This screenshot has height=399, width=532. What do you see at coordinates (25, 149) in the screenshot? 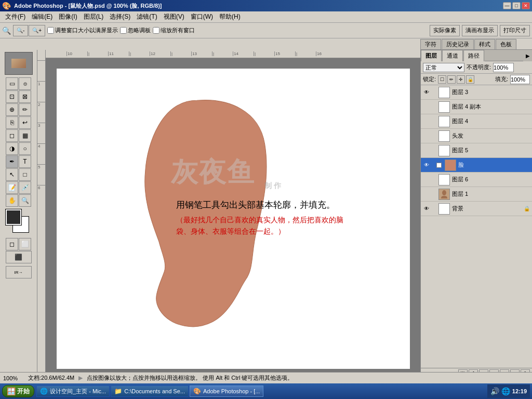
I see `dodge-tool: ○` at bounding box center [25, 149].